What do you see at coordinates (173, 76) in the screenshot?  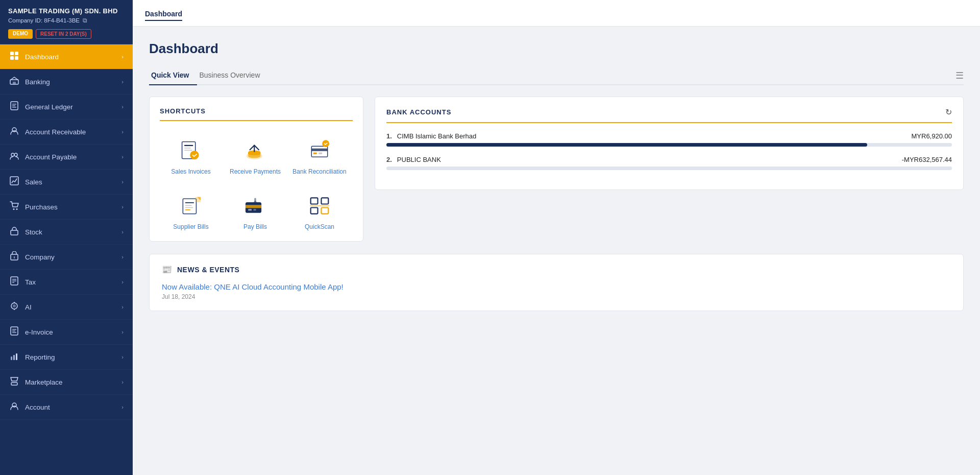 I see `tab-quick-view: Quick View` at bounding box center [173, 76].